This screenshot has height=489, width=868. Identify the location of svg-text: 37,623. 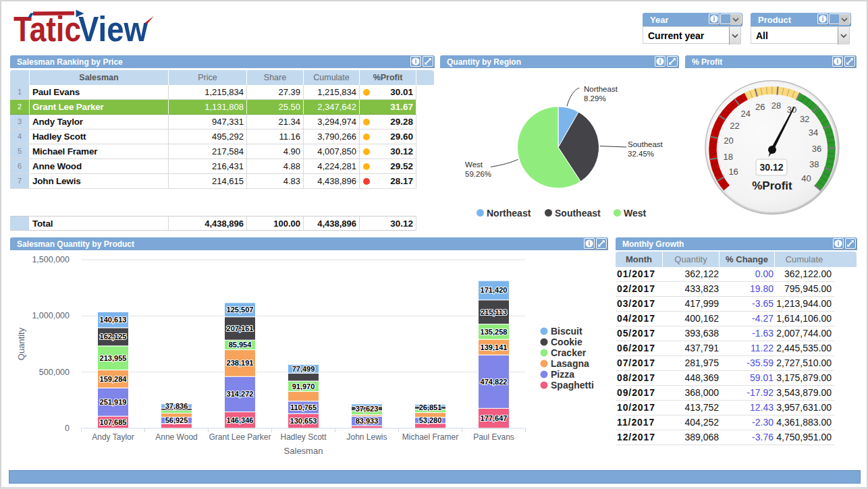
(367, 409).